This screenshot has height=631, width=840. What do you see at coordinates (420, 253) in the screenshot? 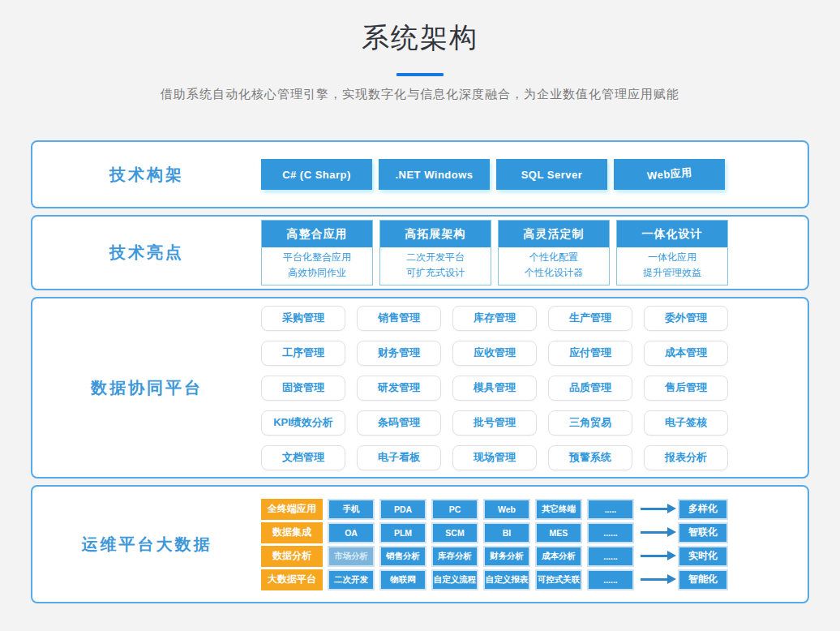
I see `section-highlights: 技术亮点 高整合应用 平台化整合应用 高效协同作业 高拓展架构 二次开发平台 可…` at bounding box center [420, 253].